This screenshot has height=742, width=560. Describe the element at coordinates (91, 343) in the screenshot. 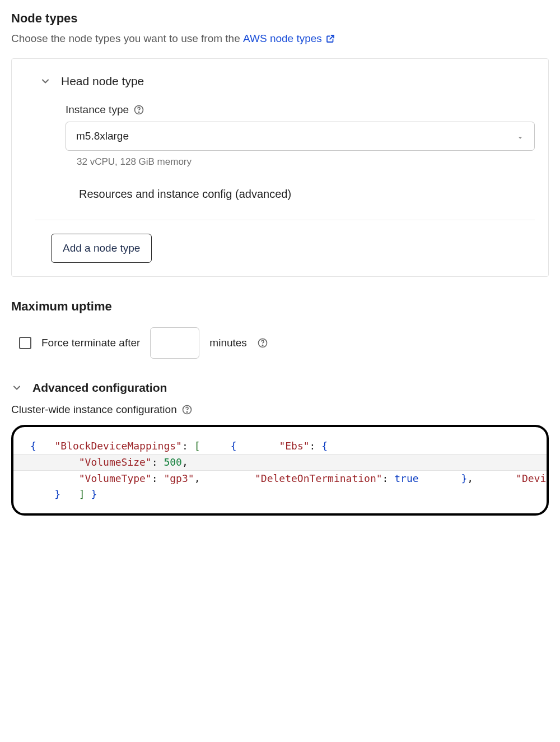

I see `force-terminate-label-before: Force terminate after` at that location.